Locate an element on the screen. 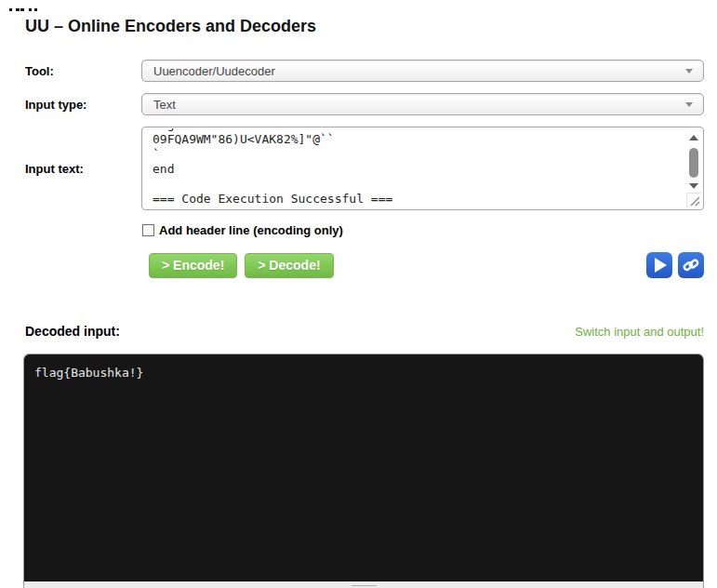 This screenshot has width=717, height=588. add-header-checkbox is located at coordinates (149, 231).